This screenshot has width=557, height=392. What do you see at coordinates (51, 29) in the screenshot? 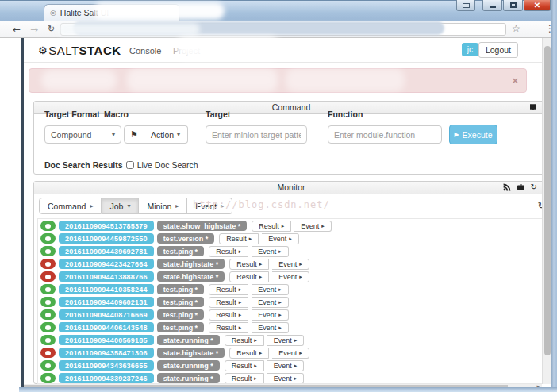
I see `reload-button: ↻` at bounding box center [51, 29].